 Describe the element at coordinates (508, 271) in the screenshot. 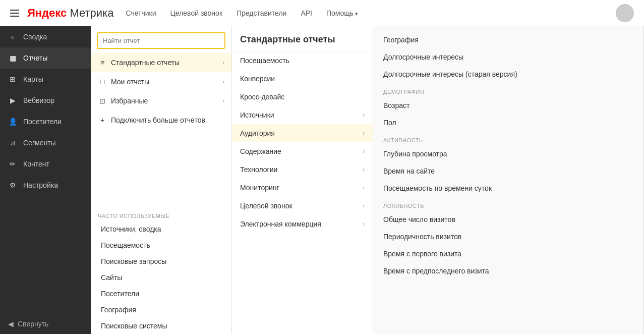

I see `detail-item-prev-visit-time: Время с предпоследнего визита` at that location.